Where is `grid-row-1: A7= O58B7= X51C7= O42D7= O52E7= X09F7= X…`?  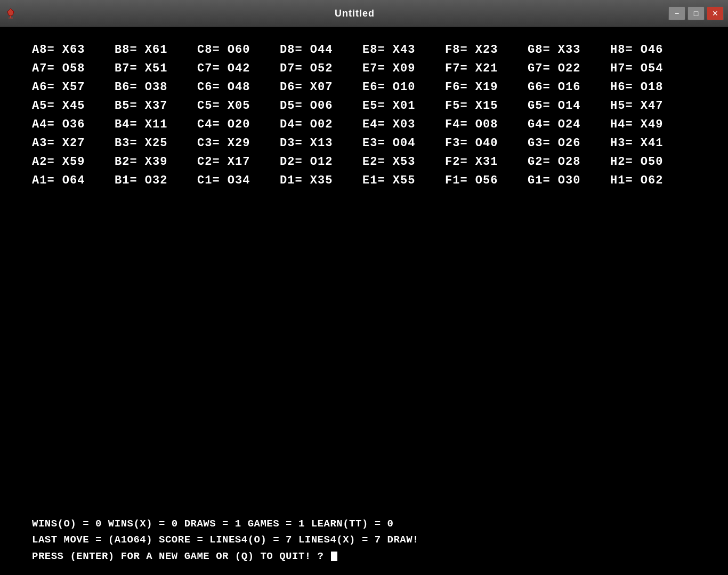 grid-row-1: A7= O58B7= X51C7= O42D7= O52E7= X09F7= X… is located at coordinates (364, 68).